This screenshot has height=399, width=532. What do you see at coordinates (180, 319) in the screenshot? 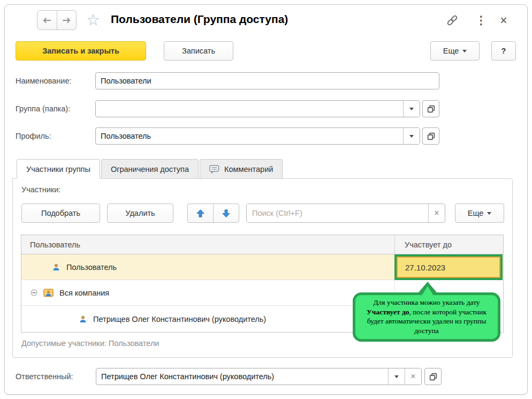
I see `member-name: Петрищев Олег Константинович (руководите…` at bounding box center [180, 319].